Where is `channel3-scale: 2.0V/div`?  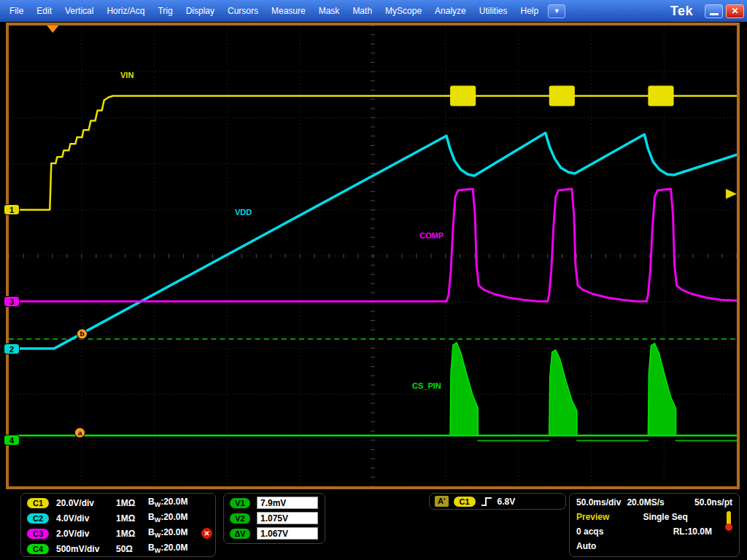 channel3-scale: 2.0V/div is located at coordinates (86, 534).